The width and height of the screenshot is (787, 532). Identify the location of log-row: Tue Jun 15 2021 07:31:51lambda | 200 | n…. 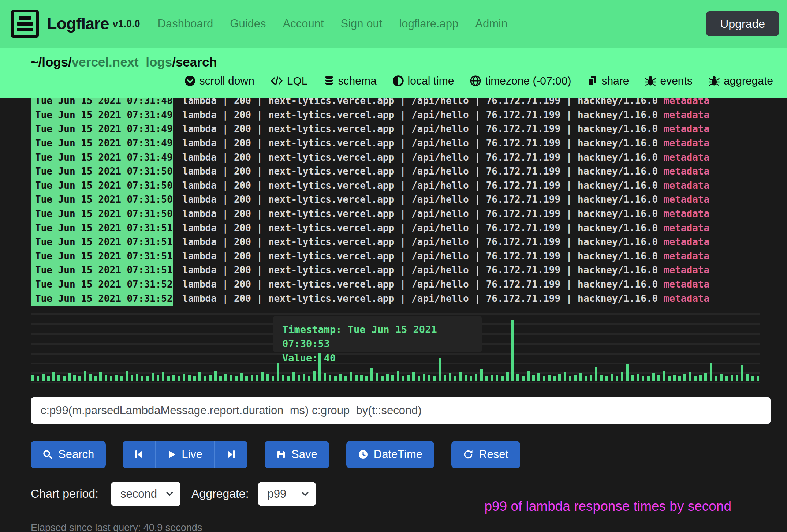
(394, 270).